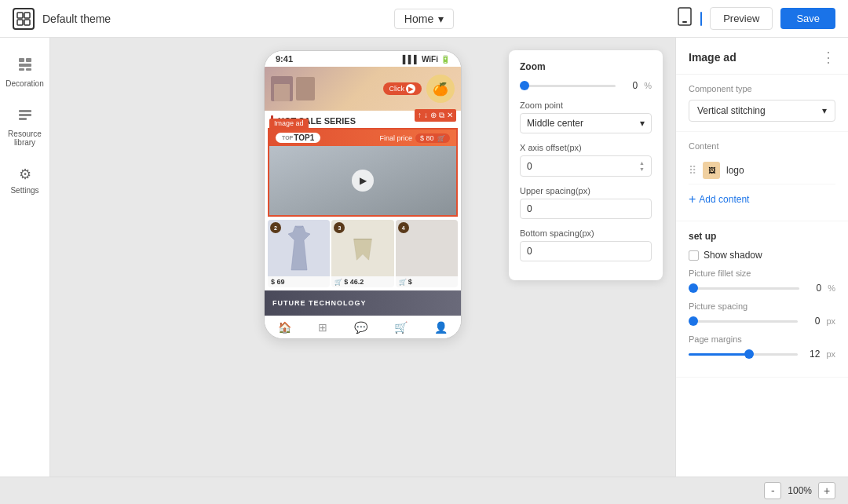  Describe the element at coordinates (298, 254) in the screenshot. I see `product-card-1: 2 $ 69` at that location.